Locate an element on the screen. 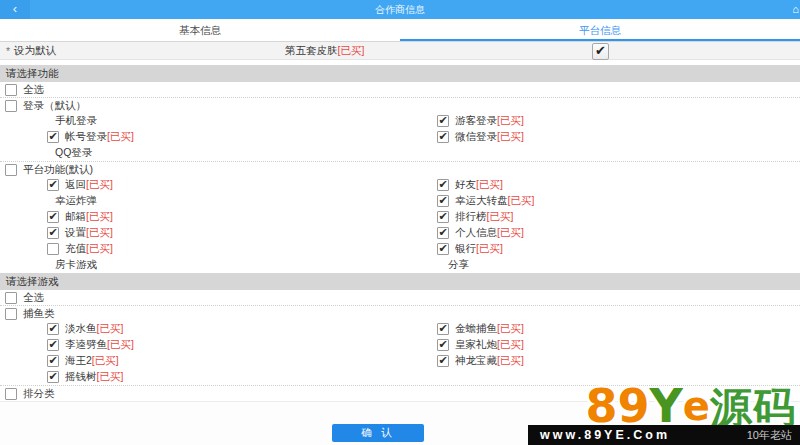  home-icon: ⌂ is located at coordinates (796, 9).